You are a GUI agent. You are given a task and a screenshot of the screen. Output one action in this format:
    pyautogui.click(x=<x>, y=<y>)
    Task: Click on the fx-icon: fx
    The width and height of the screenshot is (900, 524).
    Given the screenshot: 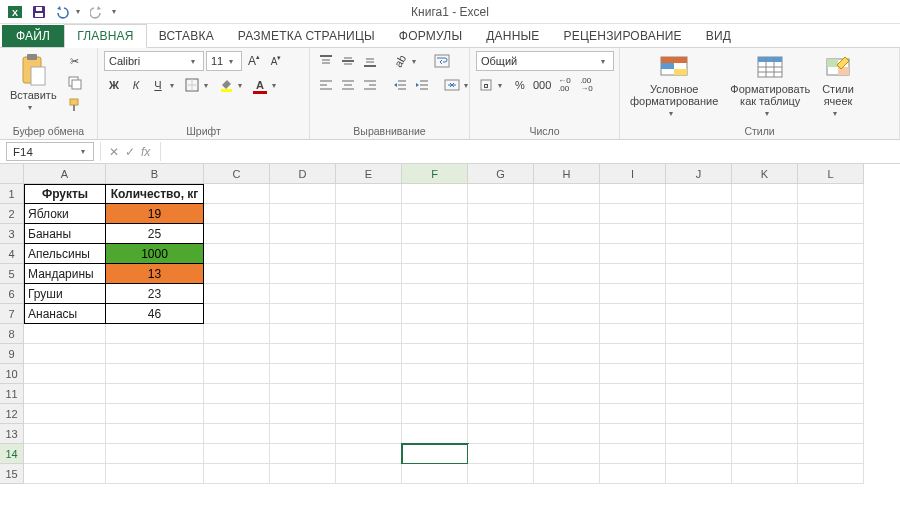 What is the action you would take?
    pyautogui.click(x=146, y=152)
    